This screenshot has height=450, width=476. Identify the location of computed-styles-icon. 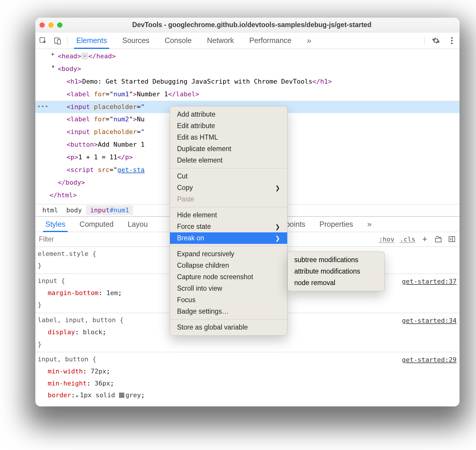
(438, 239).